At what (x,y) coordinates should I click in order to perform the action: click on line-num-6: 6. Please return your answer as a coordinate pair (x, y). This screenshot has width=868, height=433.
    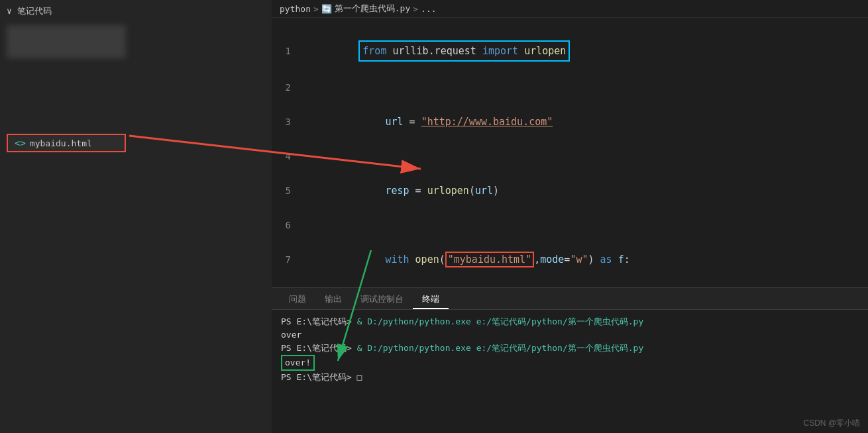
    Looking at the image, I should click on (286, 225).